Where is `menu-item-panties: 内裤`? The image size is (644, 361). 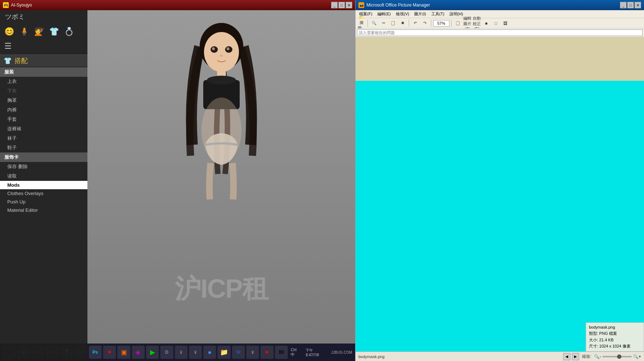 menu-item-panties: 内裤 is located at coordinates (44, 110).